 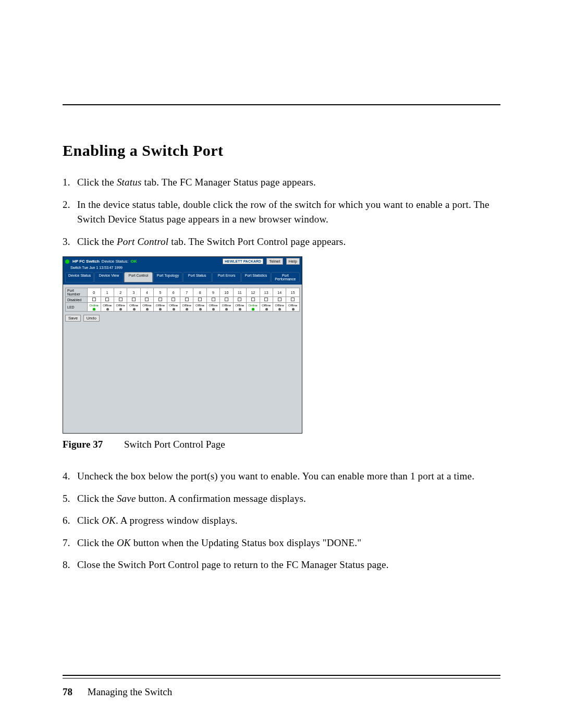 What do you see at coordinates (286, 277) in the screenshot?
I see `tab-port-performance: Port Performance` at bounding box center [286, 277].